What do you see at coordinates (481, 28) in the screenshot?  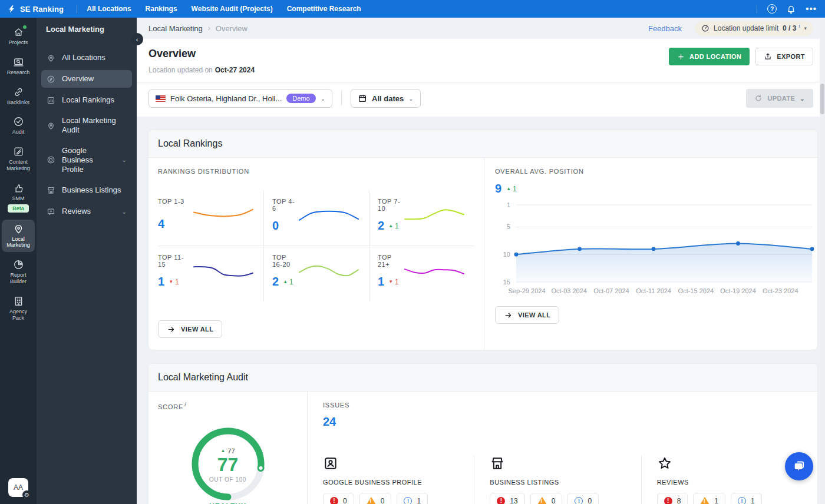 I see `breadcrumb-bar: Local Marketing › Overview Feedback Loca…` at bounding box center [481, 28].